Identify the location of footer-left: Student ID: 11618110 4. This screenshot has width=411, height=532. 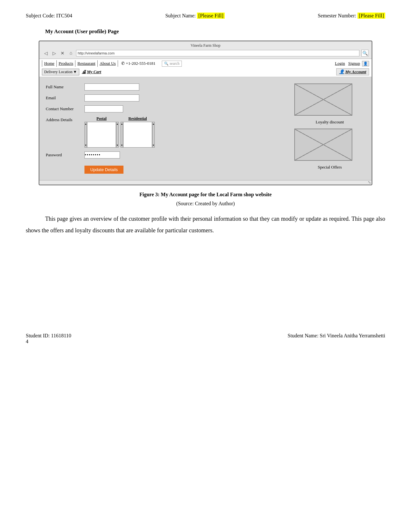
(48, 339).